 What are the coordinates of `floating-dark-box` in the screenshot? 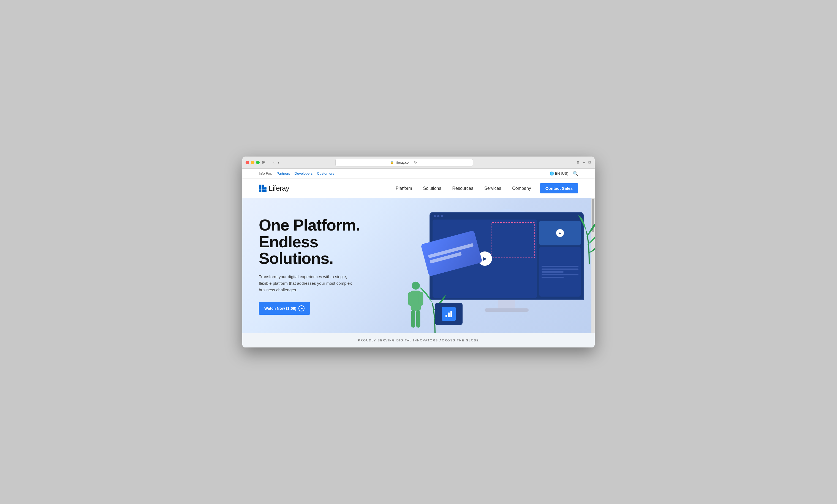 It's located at (449, 314).